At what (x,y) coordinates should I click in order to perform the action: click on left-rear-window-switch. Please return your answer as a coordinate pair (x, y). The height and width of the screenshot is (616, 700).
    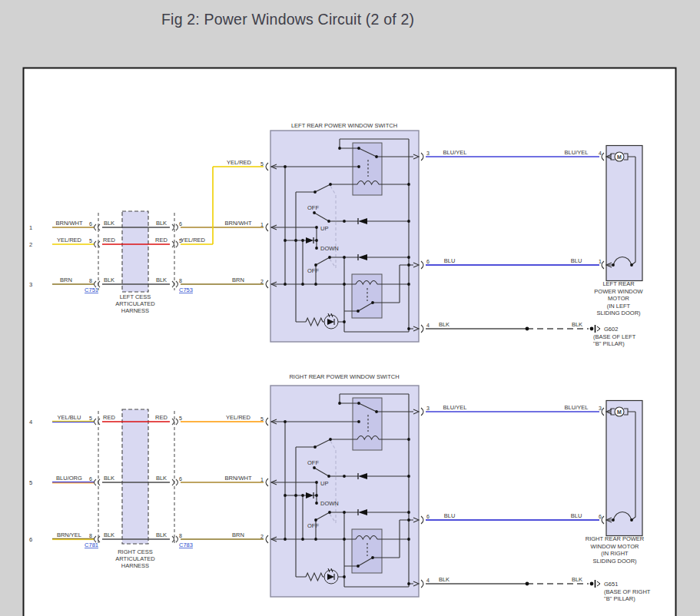
    Looking at the image, I should click on (344, 237).